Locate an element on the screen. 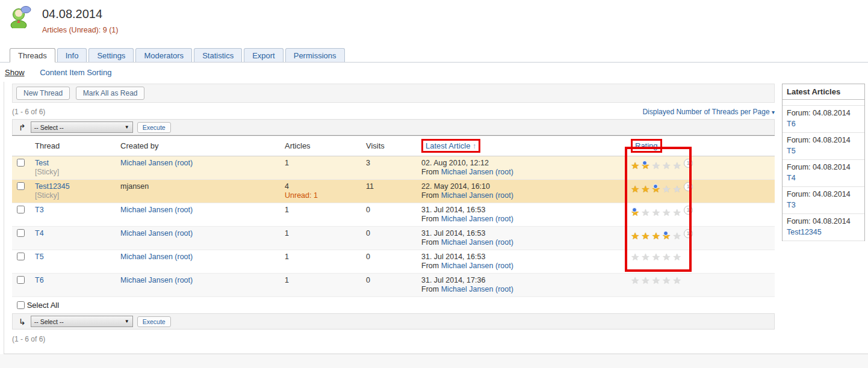  forum-label: Forum: 04.08.2014 is located at coordinates (823, 140).